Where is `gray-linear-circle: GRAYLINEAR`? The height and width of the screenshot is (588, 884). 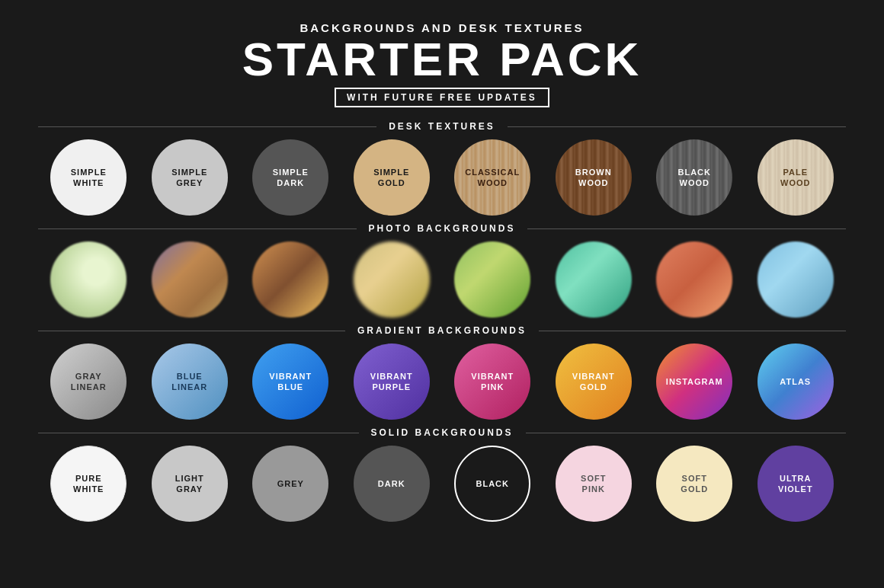
gray-linear-circle: GRAYLINEAR is located at coordinates (88, 382).